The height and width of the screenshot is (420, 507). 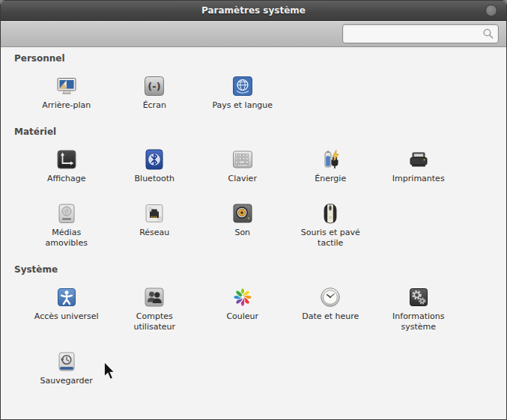 What do you see at coordinates (418, 322) in the screenshot?
I see `item-label: Informations système` at bounding box center [418, 322].